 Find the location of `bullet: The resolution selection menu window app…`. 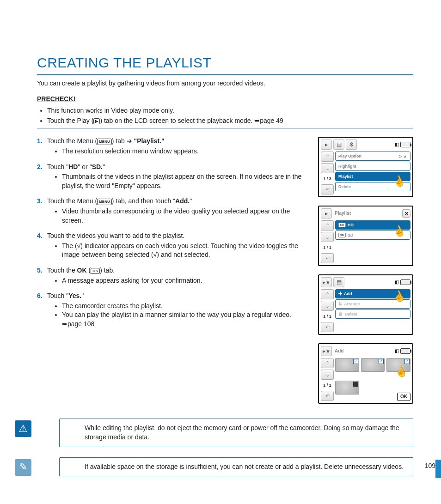

bullet: The resolution selection menu window app… is located at coordinates (185, 152).